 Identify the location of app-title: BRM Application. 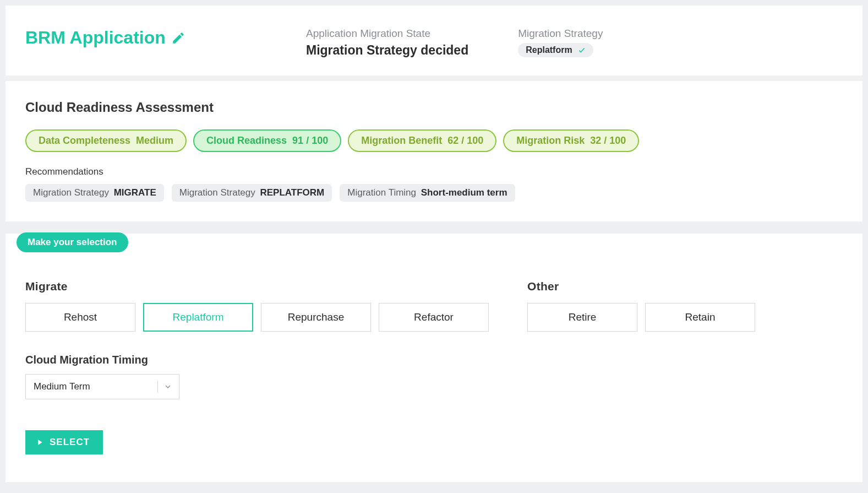
(96, 37).